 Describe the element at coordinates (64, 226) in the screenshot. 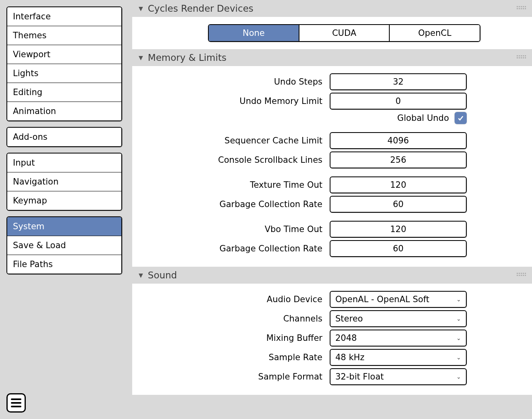

I see `sidebar-item-system: System` at that location.